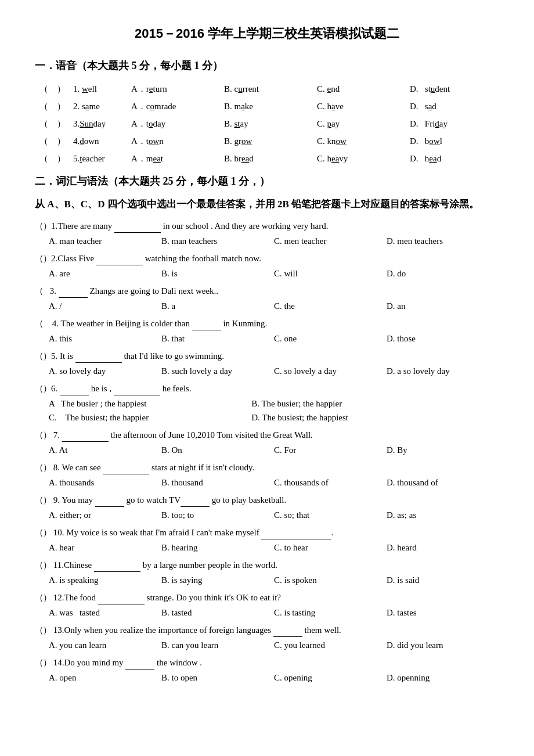  I want to click on q12-optB: B. tasted, so click(218, 613).